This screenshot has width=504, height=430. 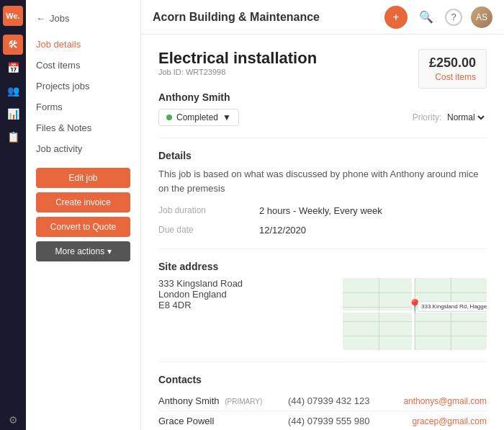 What do you see at coordinates (84, 251) in the screenshot?
I see `more-actions-button: More actions ▾` at bounding box center [84, 251].